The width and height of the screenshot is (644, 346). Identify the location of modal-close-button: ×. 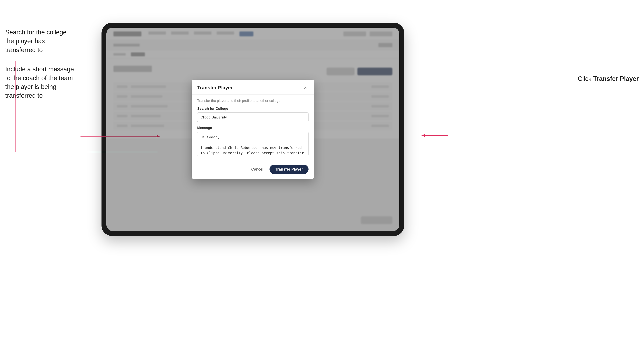
(306, 88).